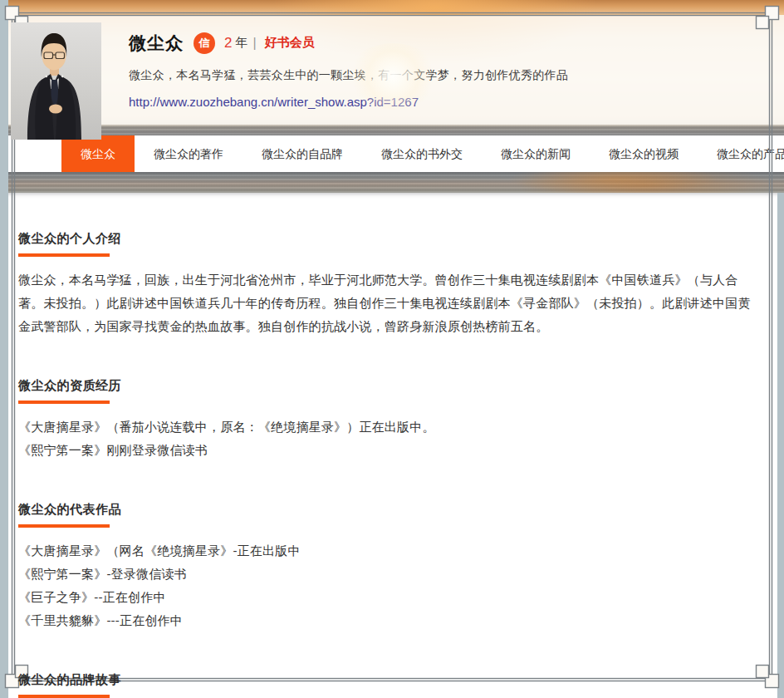 This screenshot has width=784, height=698. I want to click on name-row: 微尘众 信 2 年 | 好书会员, so click(457, 43).